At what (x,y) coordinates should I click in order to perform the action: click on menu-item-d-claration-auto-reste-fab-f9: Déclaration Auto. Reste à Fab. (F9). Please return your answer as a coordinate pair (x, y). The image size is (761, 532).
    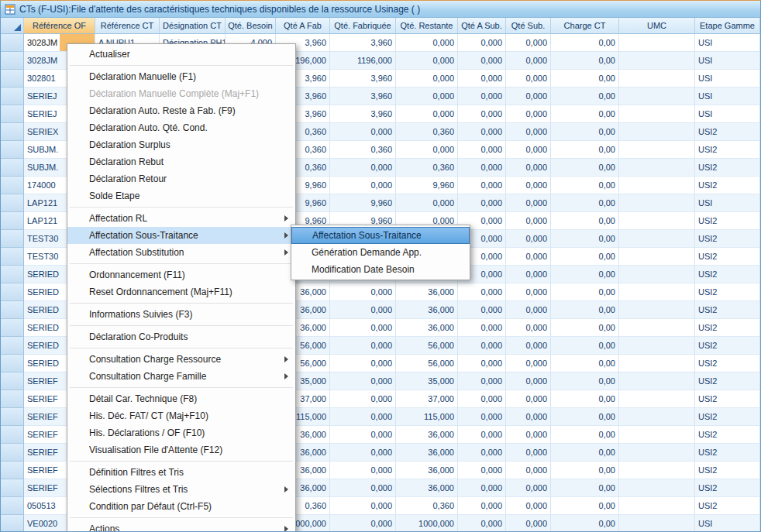
    Looking at the image, I should click on (181, 111).